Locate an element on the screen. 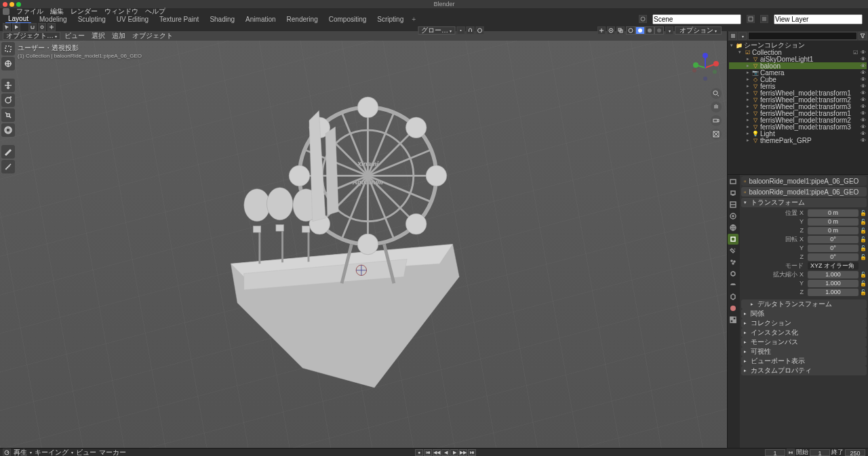  shading-solid-icon is located at coordinates (640, 30).